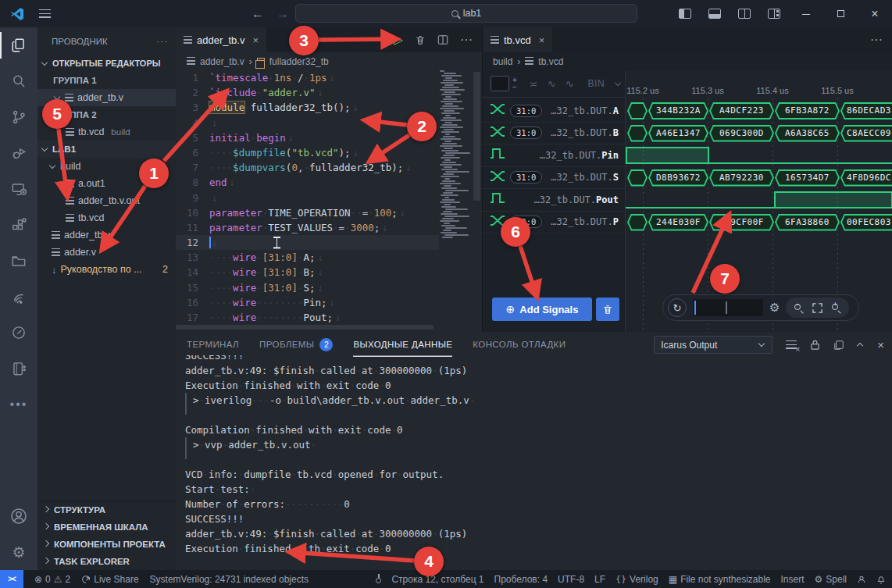 This screenshot has width=892, height=588. Describe the element at coordinates (19, 516) in the screenshot. I see `account-icon` at that location.